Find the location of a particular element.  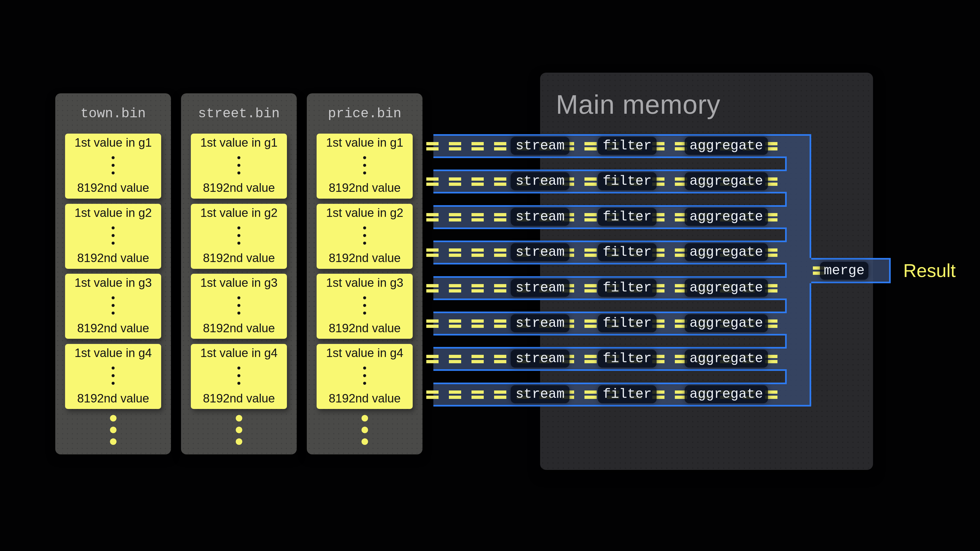

result-label: Result is located at coordinates (929, 271).